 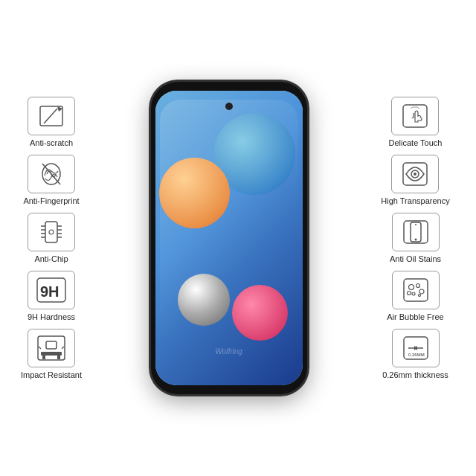 I want to click on air-bubble-icon-box, so click(x=416, y=290).